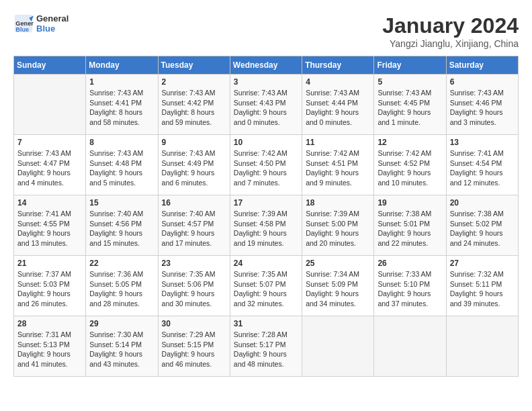  What do you see at coordinates (266, 347) in the screenshot?
I see `calendar-week-5: 28Sunrise: 7:31 AMSunset: 5:13 PMDayligh…` at bounding box center [266, 347].